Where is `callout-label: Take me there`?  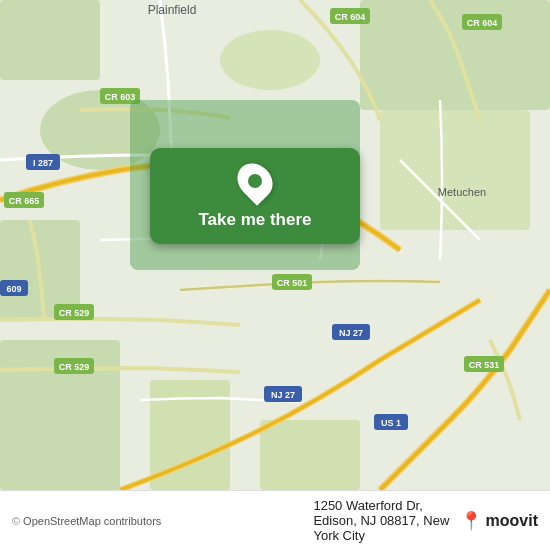
callout-label: Take me there is located at coordinates (254, 220).